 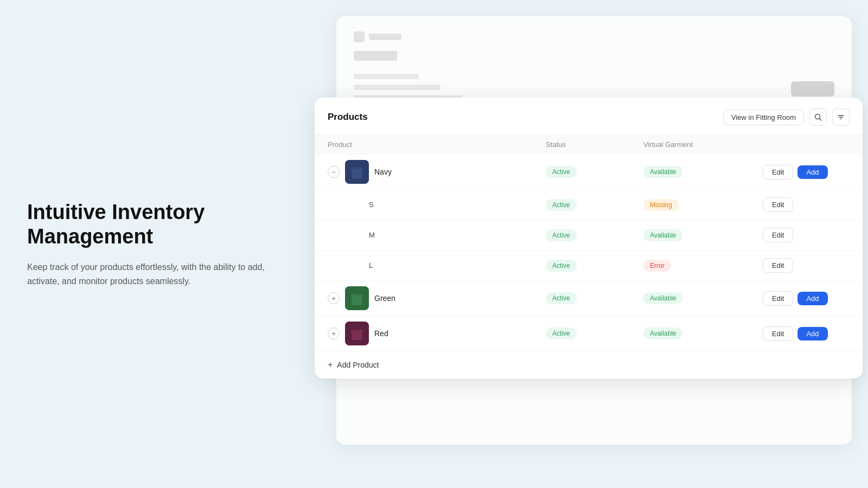 What do you see at coordinates (595, 205) in the screenshot?
I see `status-cell-navy-s: Active` at bounding box center [595, 205].